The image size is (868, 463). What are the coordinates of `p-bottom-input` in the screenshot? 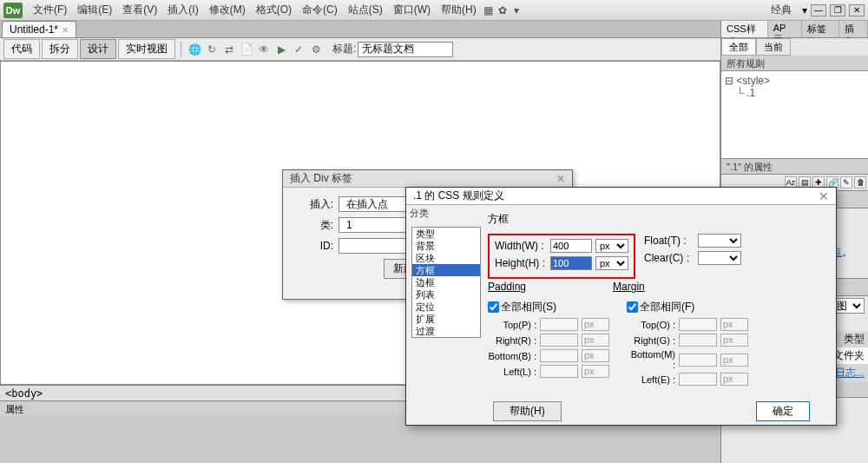 It's located at (559, 356).